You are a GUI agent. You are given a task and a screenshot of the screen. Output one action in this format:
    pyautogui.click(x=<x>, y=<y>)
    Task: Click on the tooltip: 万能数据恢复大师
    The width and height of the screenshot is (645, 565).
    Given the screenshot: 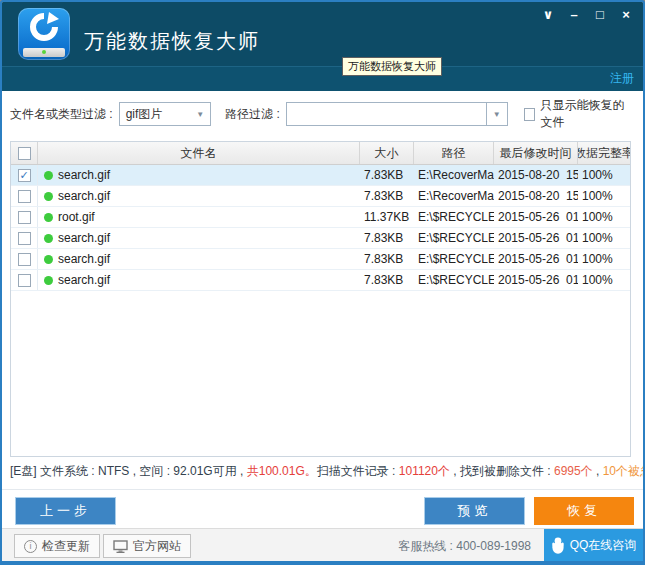 What is the action you would take?
    pyautogui.click(x=392, y=66)
    